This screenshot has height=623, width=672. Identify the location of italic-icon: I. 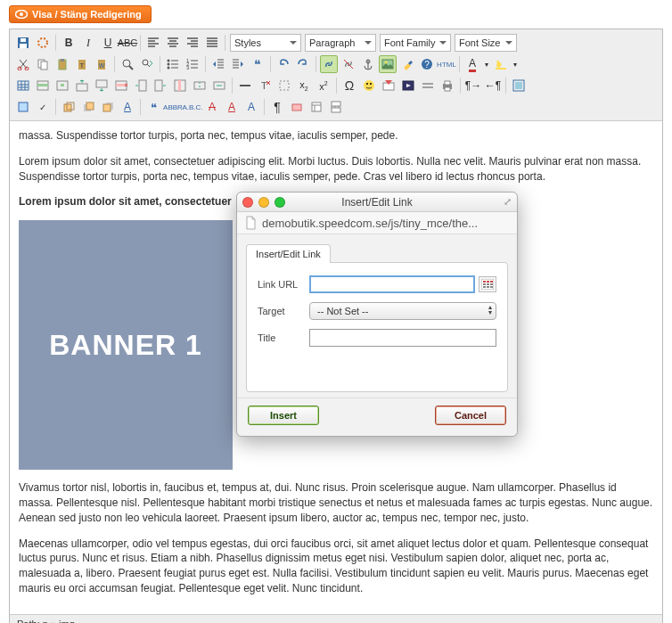
(88, 43).